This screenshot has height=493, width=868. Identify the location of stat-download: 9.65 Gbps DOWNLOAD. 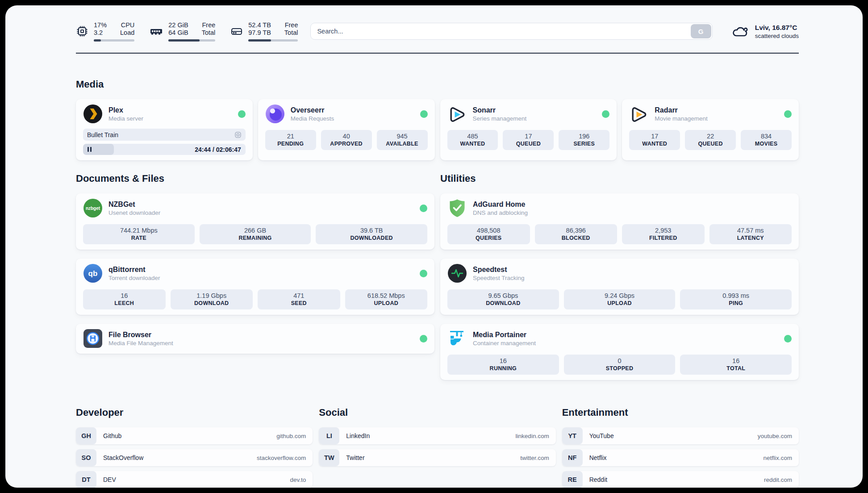
(503, 299).